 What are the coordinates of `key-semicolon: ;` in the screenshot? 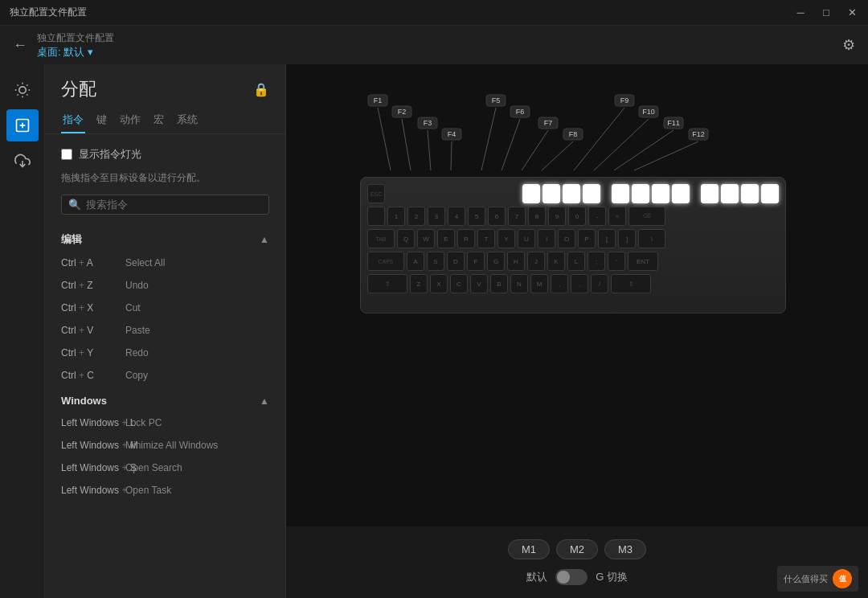 It's located at (596, 261).